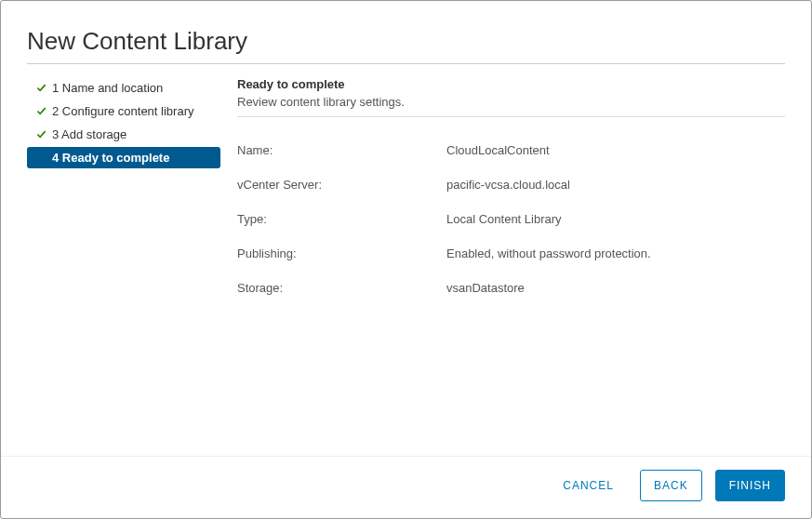  Describe the element at coordinates (124, 158) in the screenshot. I see `step-ready-to-complete: 4 Ready to complete` at that location.